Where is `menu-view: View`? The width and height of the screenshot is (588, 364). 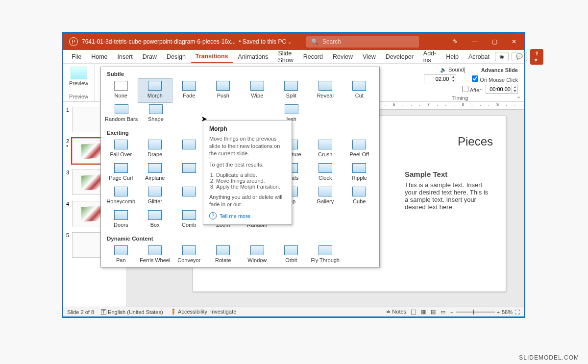
menu-view: View is located at coordinates (369, 57).